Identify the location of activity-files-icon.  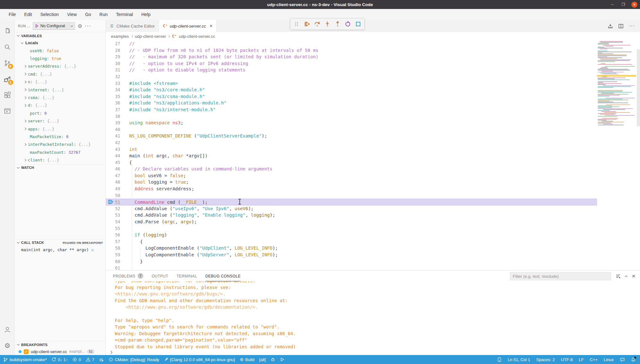
(7, 31).